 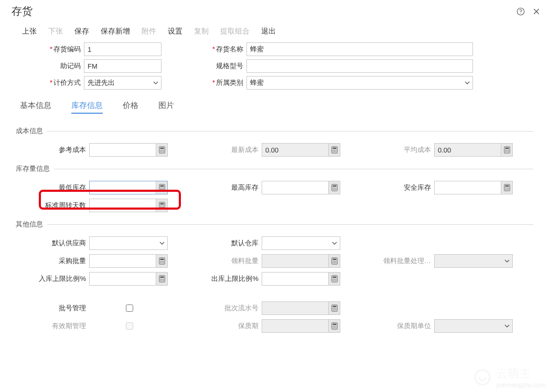 What do you see at coordinates (175, 31) in the screenshot?
I see `toolbar-settings: 设置` at bounding box center [175, 31].